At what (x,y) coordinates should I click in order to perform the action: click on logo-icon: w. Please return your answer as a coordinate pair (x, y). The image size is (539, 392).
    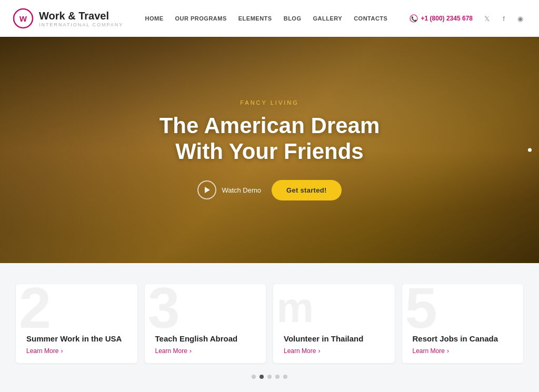
    Looking at the image, I should click on (23, 18).